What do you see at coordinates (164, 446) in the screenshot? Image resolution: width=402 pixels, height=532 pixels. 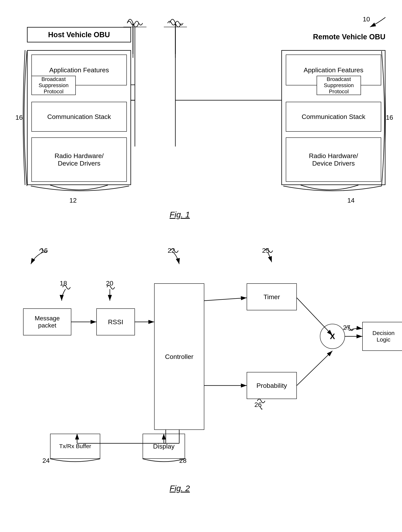 I see `display-block: Display` at bounding box center [164, 446].